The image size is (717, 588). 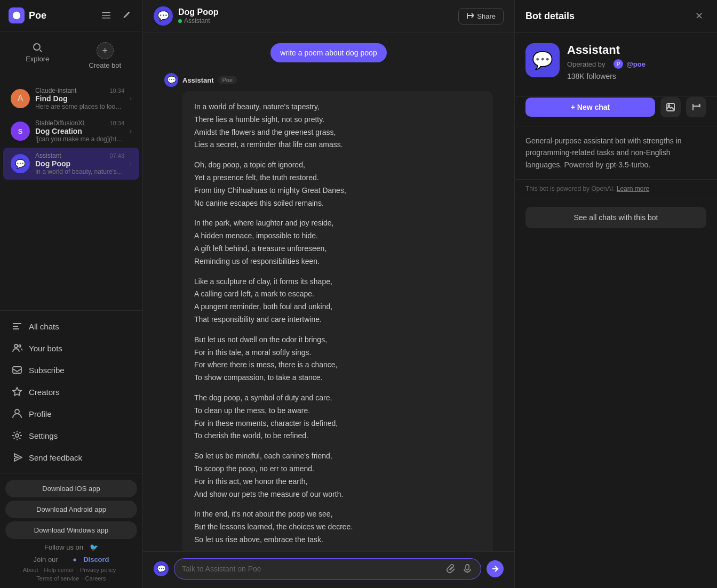 I want to click on operator-avatar: P, so click(x=618, y=64).